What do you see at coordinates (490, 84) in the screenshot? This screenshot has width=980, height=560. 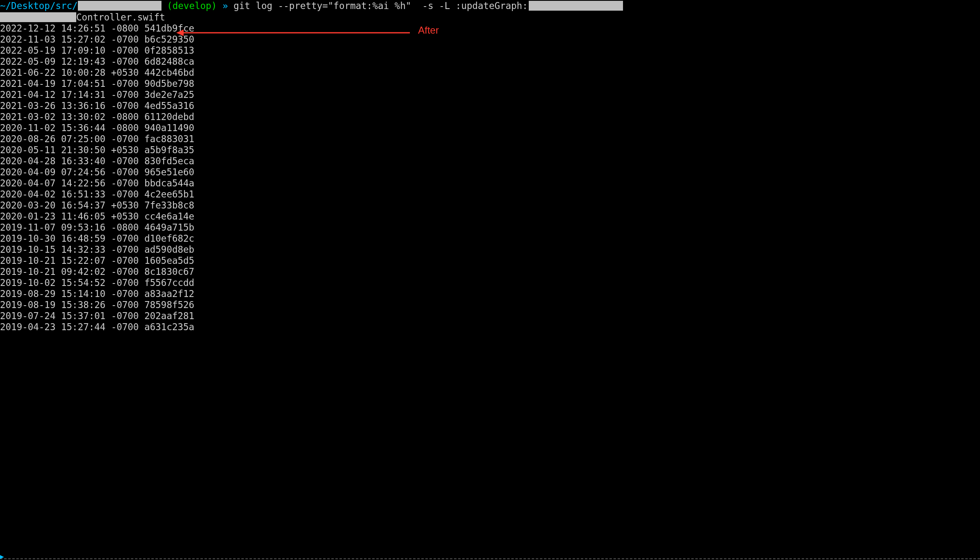 I see `git-log-line: 2021-04-19 17:04:51 -0700 90d5be798` at bounding box center [490, 84].